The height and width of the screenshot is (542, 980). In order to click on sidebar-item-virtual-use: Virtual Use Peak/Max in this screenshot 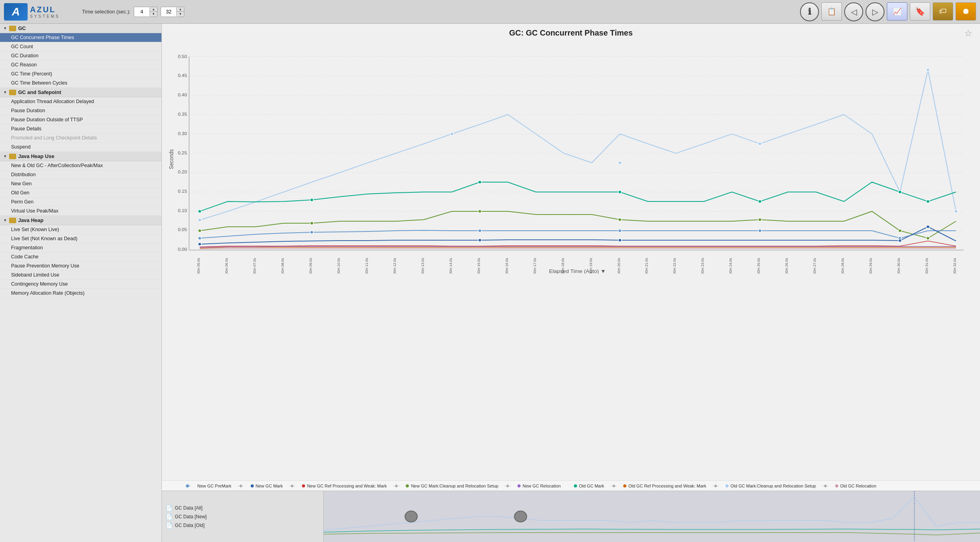, I will do `click(81, 211)`.